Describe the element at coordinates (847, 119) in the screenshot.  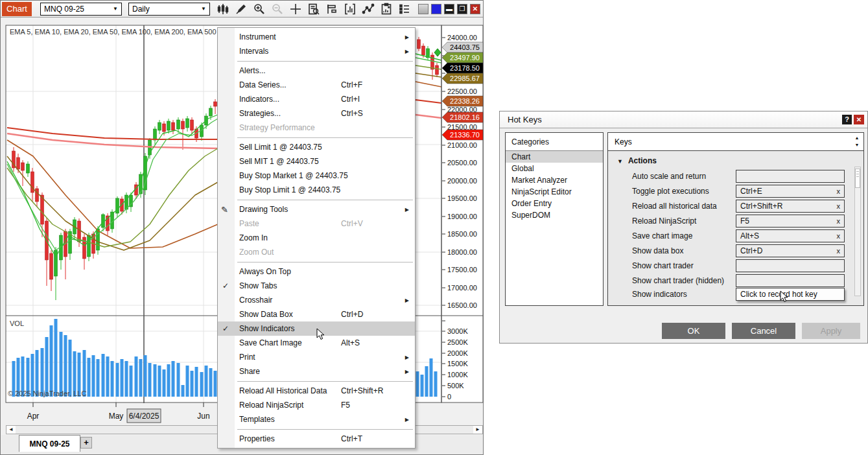
I see `help-button: ?` at that location.